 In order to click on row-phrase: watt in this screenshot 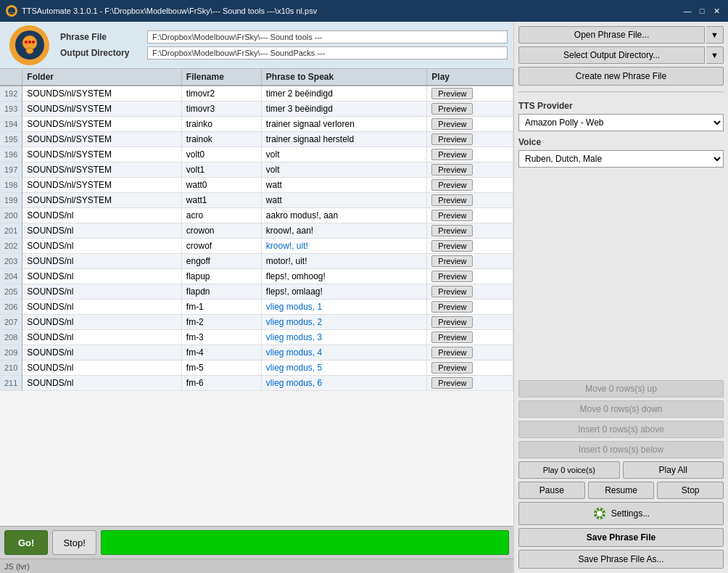, I will do `click(344, 200)`.